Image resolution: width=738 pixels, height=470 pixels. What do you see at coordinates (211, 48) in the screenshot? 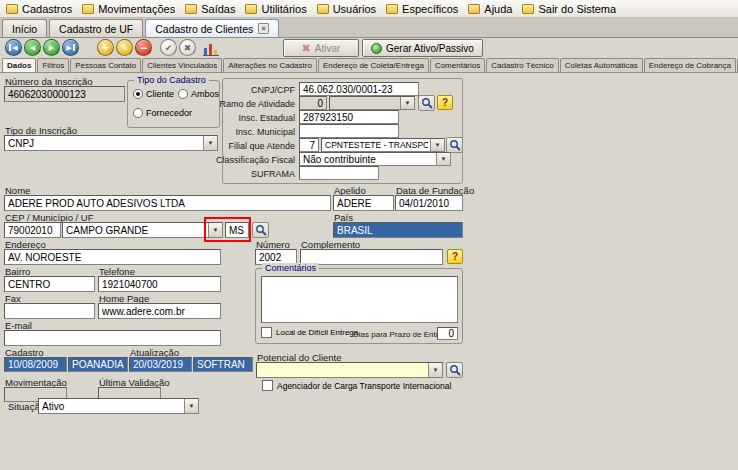
I see `chart-button` at bounding box center [211, 48].